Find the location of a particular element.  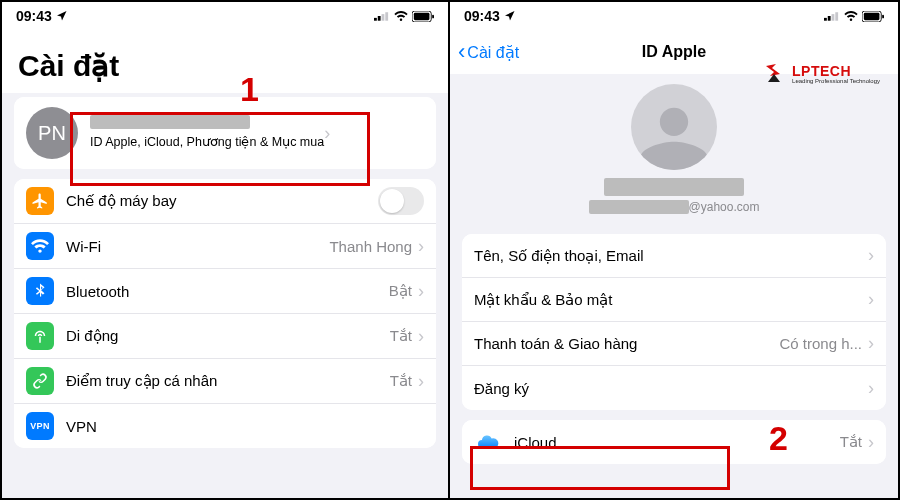

row-label: VPN is located at coordinates (245, 426).